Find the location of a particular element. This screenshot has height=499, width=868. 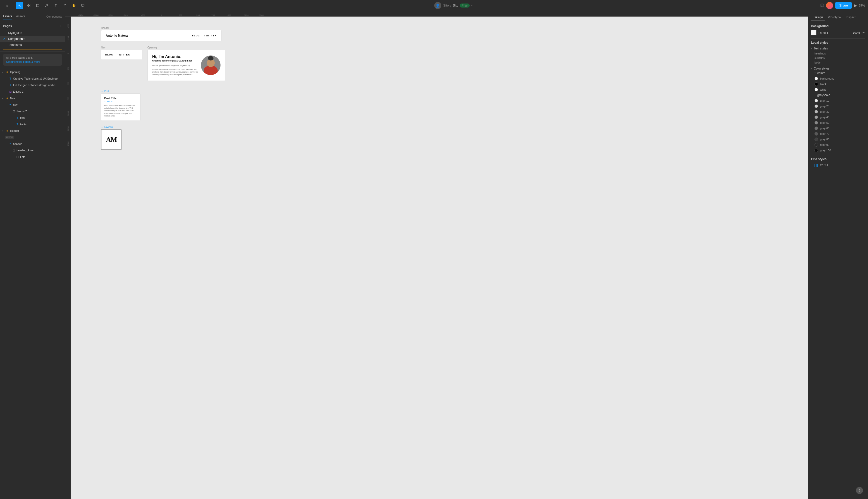

page-styleguide: Styleguide is located at coordinates (33, 33).